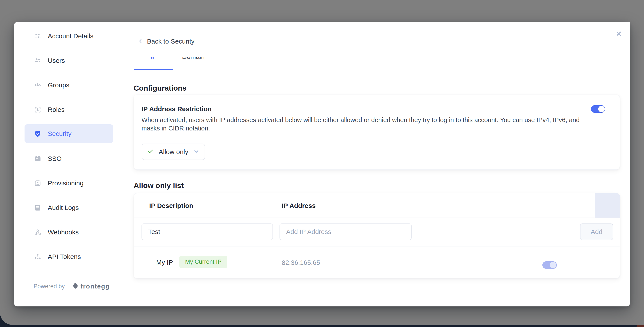 The height and width of the screenshot is (327, 644). What do you see at coordinates (38, 85) in the screenshot?
I see `groups-icon` at bounding box center [38, 85].